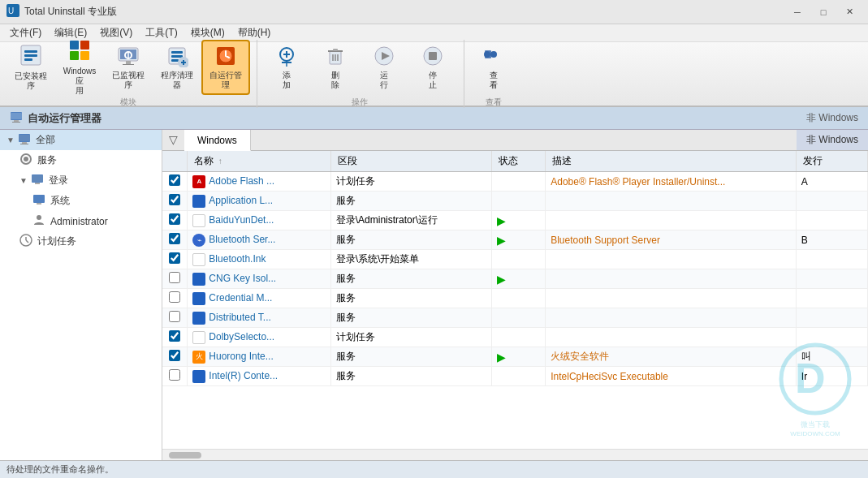 The image size is (868, 478). Describe the element at coordinates (81, 295) in the screenshot. I see `sidebar: ▼ 全部 服务 ▼ 登录` at that location.